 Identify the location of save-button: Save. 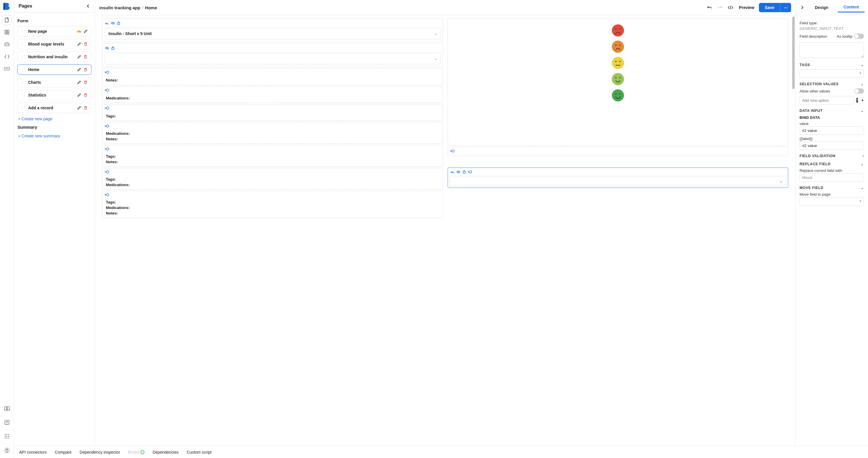
(770, 7).